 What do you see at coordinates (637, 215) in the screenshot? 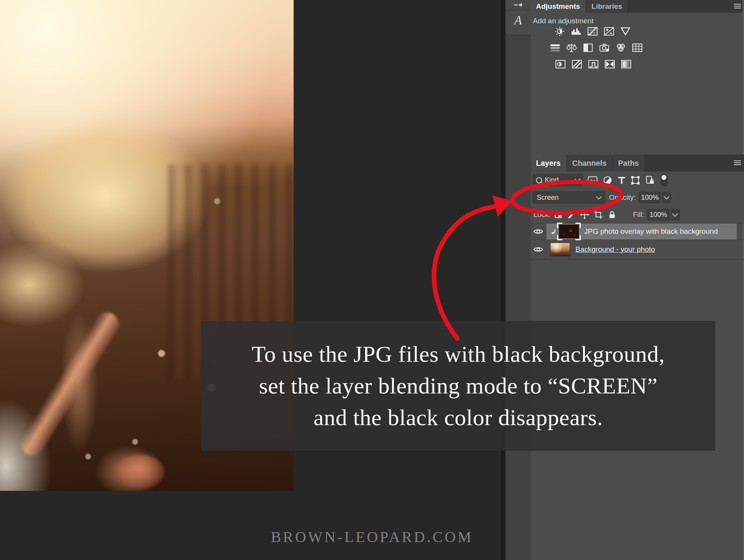
I see `lock-row: Lock: Fill: 100%` at bounding box center [637, 215].